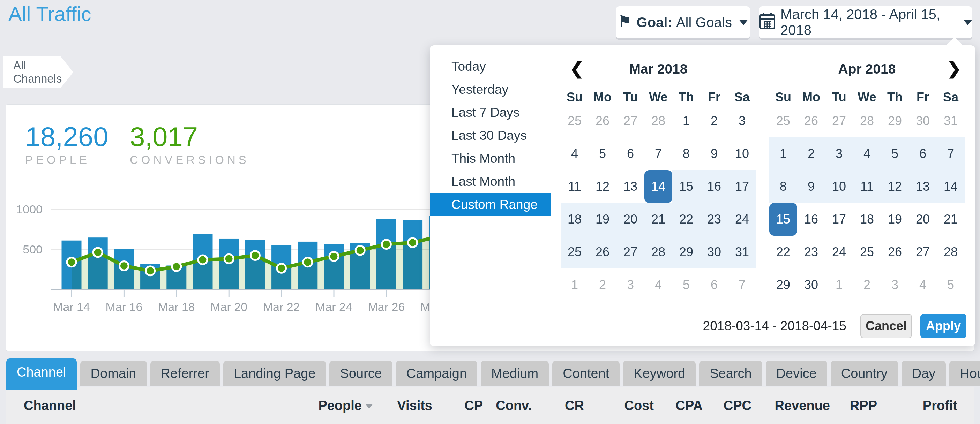 The height and width of the screenshot is (424, 980). Describe the element at coordinates (791, 406) in the screenshot. I see `column-header-revenue: Revenue` at that location.